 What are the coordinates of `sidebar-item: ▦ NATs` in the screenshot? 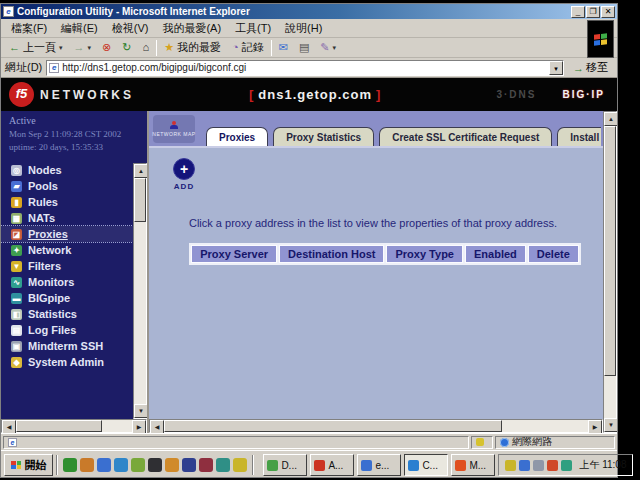 It's located at (67, 218).